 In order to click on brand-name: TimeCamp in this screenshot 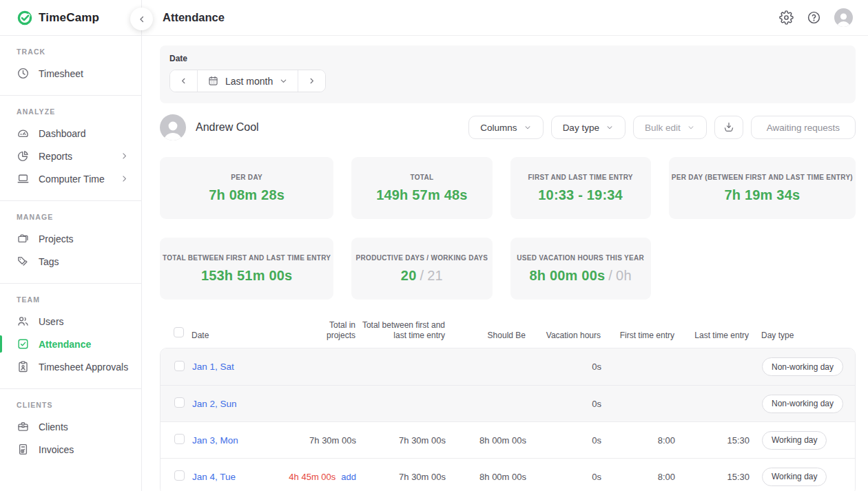, I will do `click(69, 18)`.